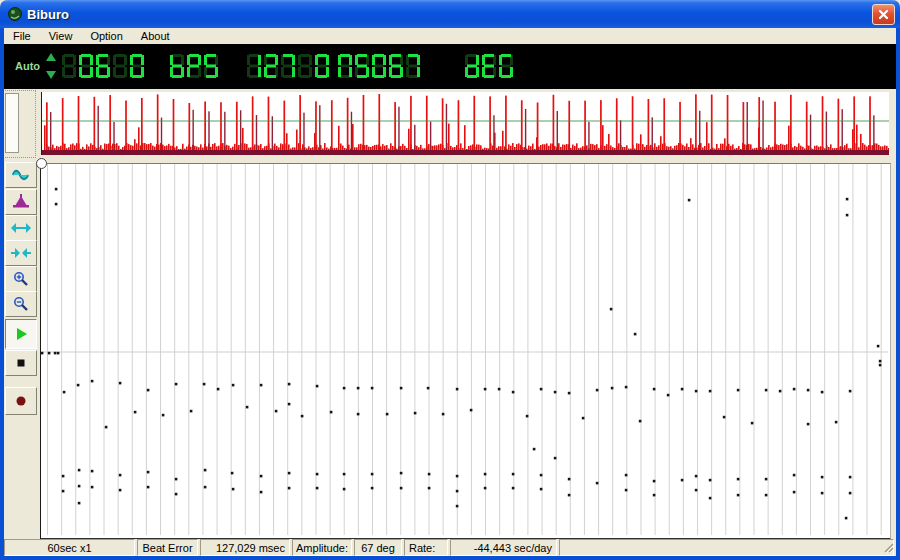 Image resolution: width=900 pixels, height=560 pixels. I want to click on window-bottom-border, so click(450, 558).